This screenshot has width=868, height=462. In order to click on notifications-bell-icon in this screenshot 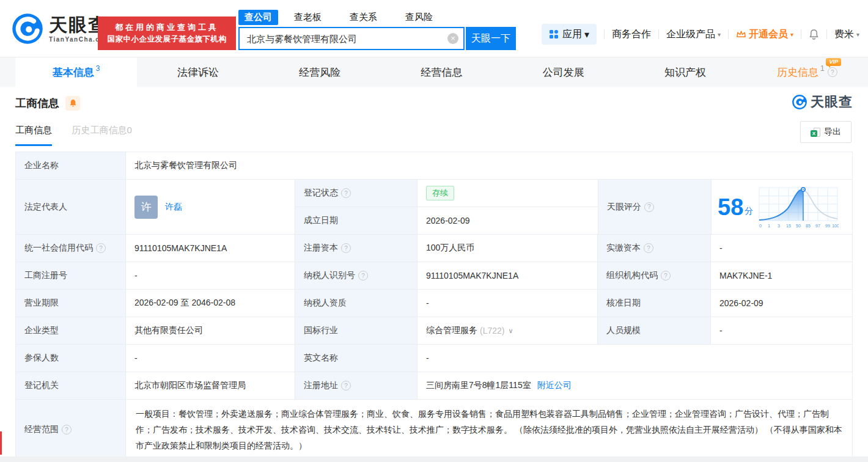, I will do `click(814, 34)`.